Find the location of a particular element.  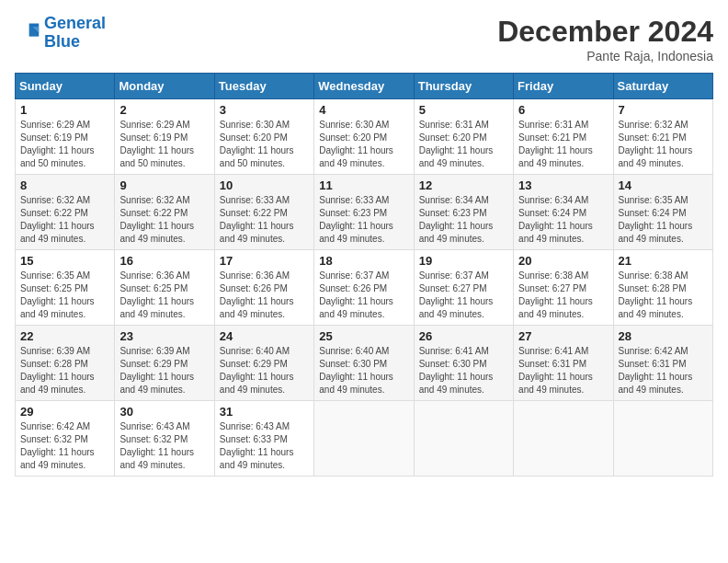

day-info: Sunrise: 6:35 AMSunset: 6:24 PMDaylight:… is located at coordinates (664, 220).